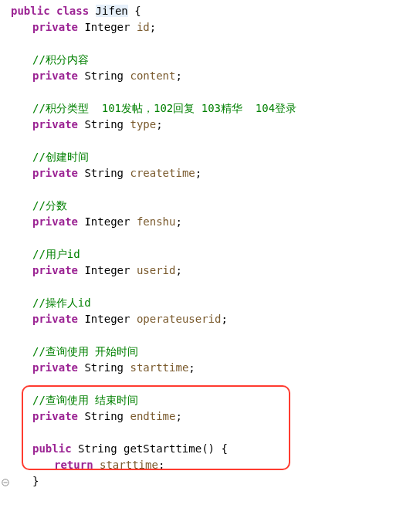  What do you see at coordinates (215, 465) in the screenshot?
I see `code-line: return starttime;` at bounding box center [215, 465].